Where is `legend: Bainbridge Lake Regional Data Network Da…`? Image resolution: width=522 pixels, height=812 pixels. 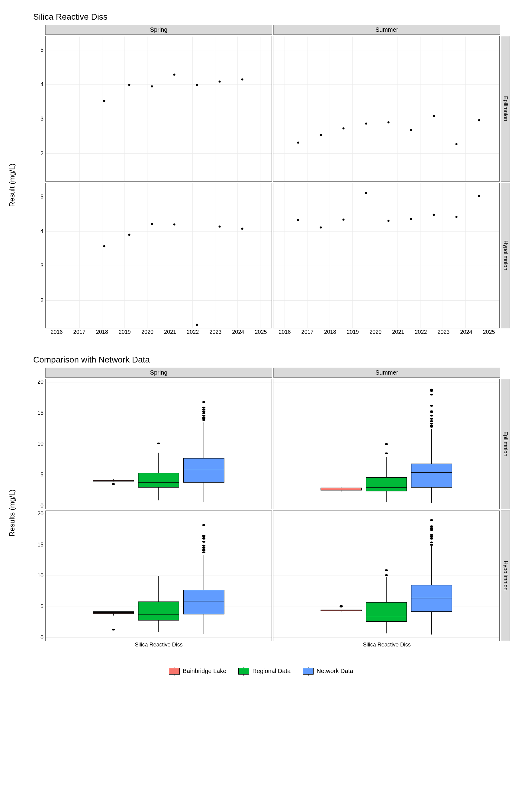
legend: Bainbridge Lake Regional Data Network Da… is located at coordinates (261, 671).